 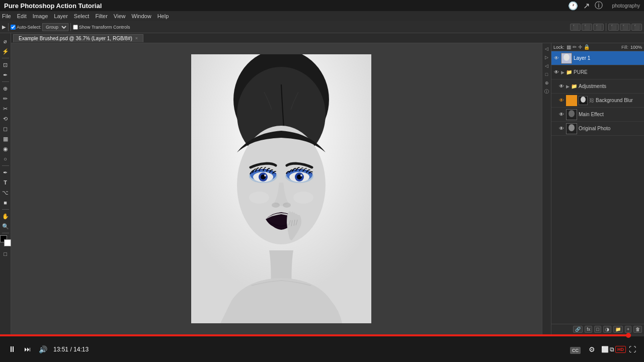 What do you see at coordinates (6, 254) in the screenshot?
I see `screen-mode-btn: □` at bounding box center [6, 254].